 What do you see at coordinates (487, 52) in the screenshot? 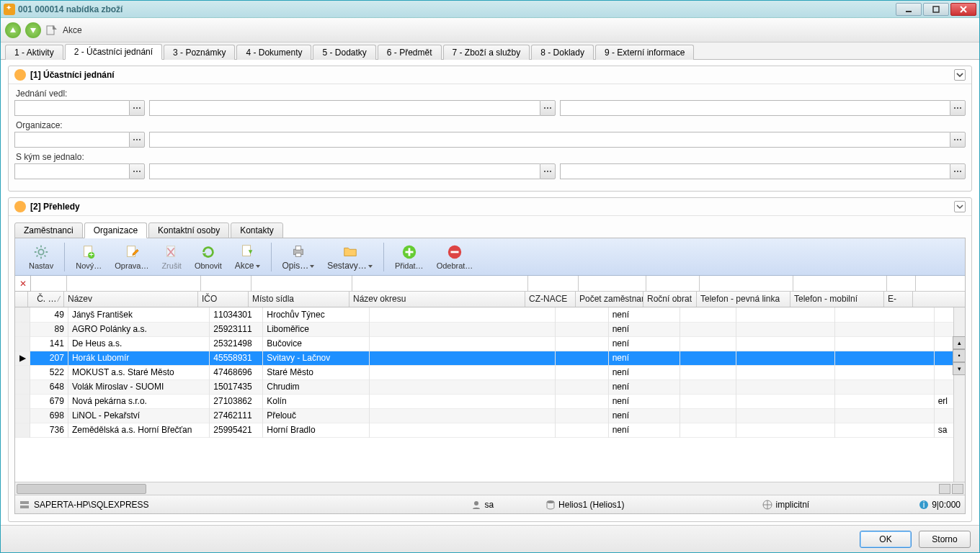
I see `tab-zbozi-a-sluzby: 7 - Zboží a služby` at bounding box center [487, 52].